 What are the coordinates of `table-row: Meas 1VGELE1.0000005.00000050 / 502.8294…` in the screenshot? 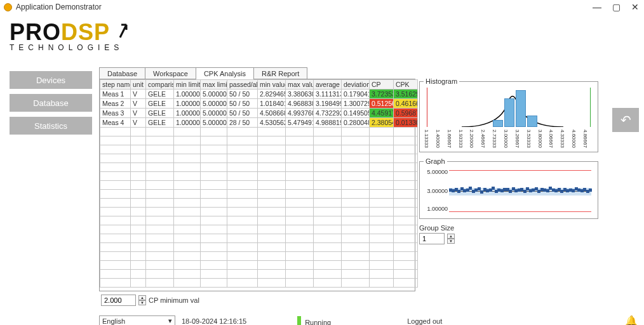 It's located at (259, 94).